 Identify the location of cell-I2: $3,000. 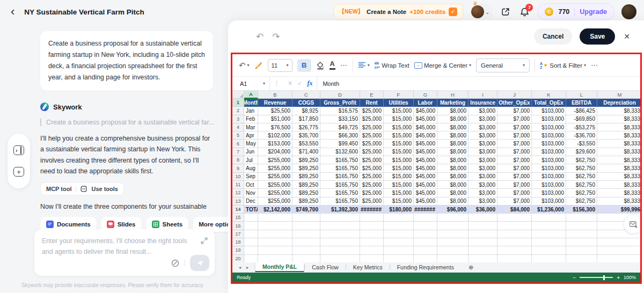
(483, 111).